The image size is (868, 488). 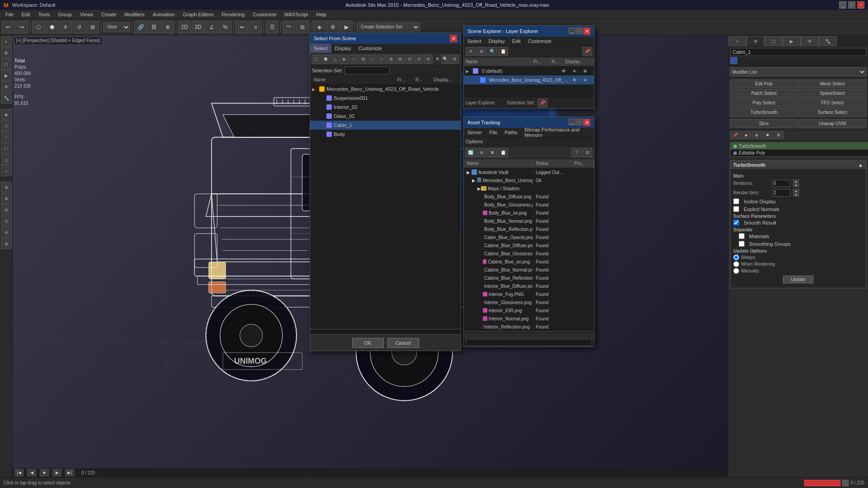 What do you see at coordinates (455, 59) in the screenshot?
I see `sfs-options-btn: ⚙` at bounding box center [455, 59].